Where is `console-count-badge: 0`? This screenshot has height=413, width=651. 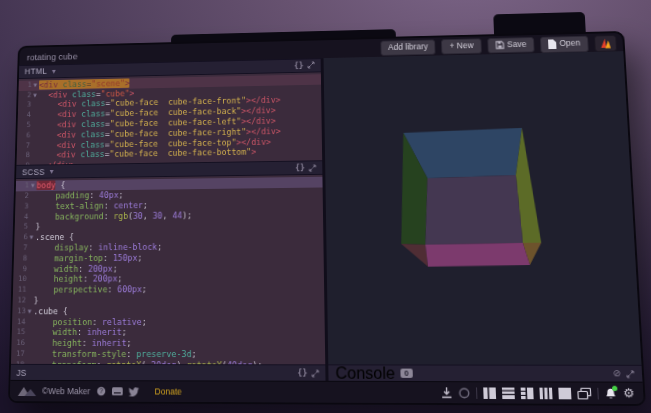 console-count-badge: 0 is located at coordinates (406, 373).